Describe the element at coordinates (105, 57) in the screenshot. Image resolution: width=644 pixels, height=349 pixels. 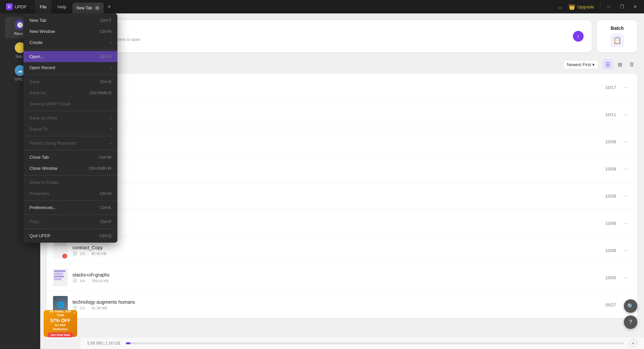
I see `menu-shortcut: Ctrl+O` at that location.